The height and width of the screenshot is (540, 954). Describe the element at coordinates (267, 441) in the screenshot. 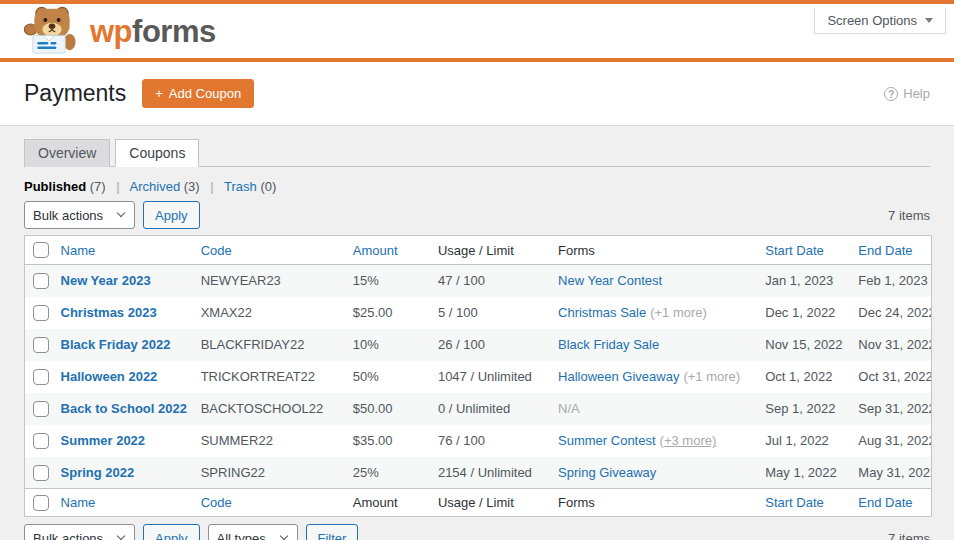

I see `coupon-code-cell: SUMMER22` at that location.